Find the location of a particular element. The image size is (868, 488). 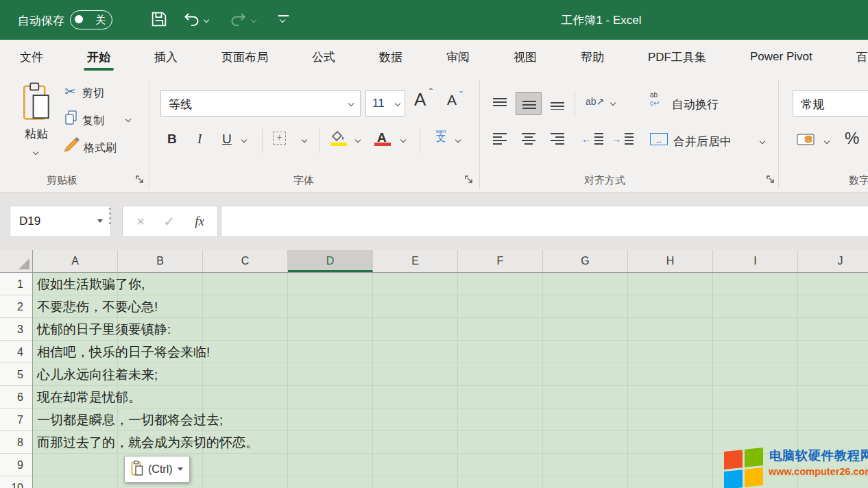

accounting-format-icon is located at coordinates (808, 141).